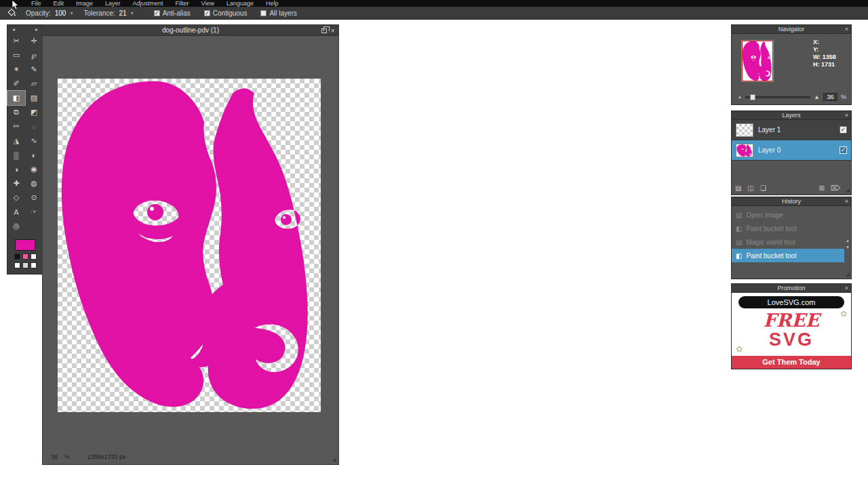 The width and height of the screenshot is (868, 488). Describe the element at coordinates (123, 14) in the screenshot. I see `tolerance-value: 21` at that location.